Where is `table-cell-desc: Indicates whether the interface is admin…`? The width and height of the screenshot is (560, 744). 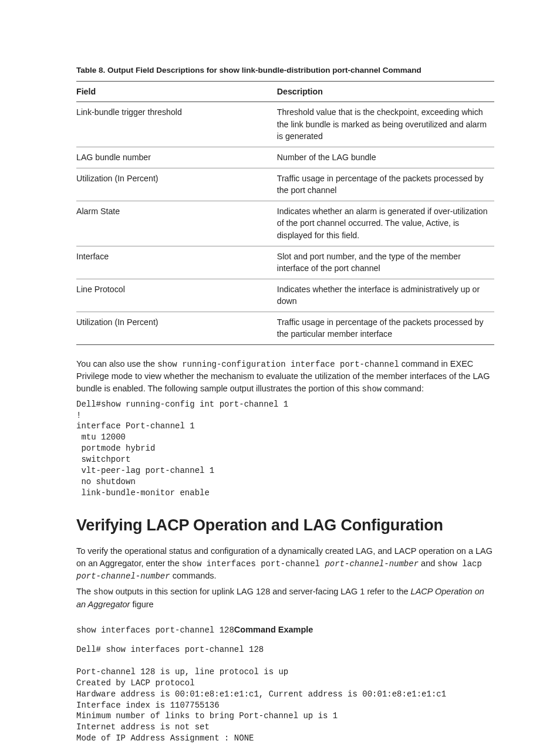
table-cell-desc: Indicates whether the interface is admin… is located at coordinates (386, 295).